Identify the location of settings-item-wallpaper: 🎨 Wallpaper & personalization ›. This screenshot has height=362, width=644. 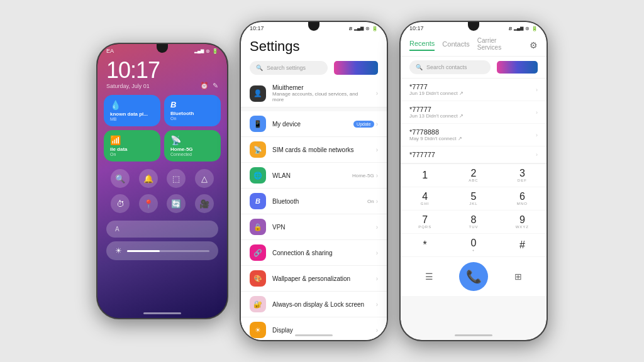
(314, 279).